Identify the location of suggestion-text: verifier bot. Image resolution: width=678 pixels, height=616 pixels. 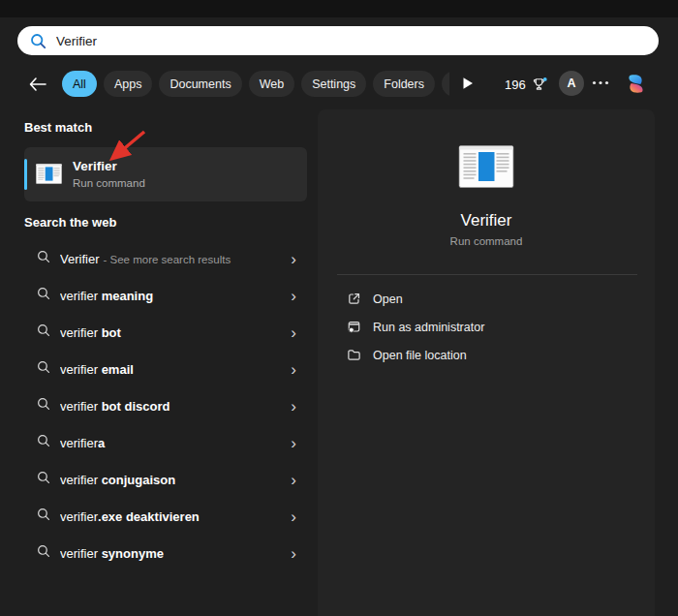
(170, 333).